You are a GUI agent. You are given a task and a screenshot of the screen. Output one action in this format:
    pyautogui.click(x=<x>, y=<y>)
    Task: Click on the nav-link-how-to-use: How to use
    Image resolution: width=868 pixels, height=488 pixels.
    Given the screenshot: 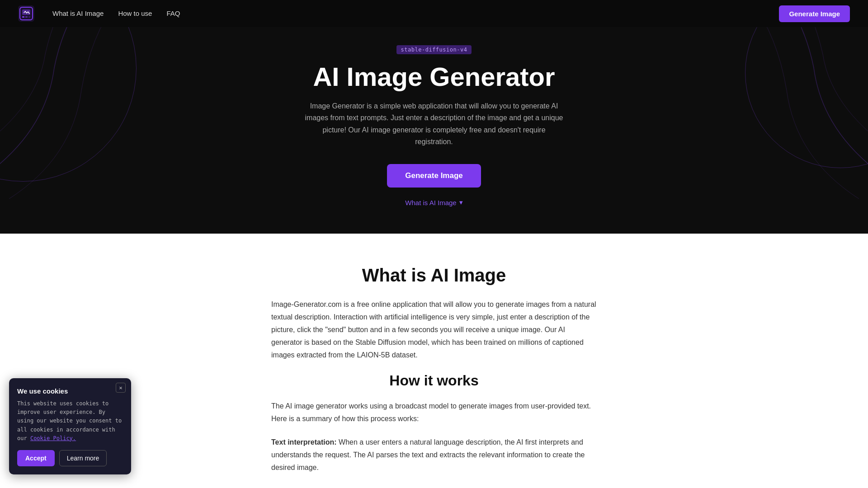 What is the action you would take?
    pyautogui.click(x=135, y=14)
    